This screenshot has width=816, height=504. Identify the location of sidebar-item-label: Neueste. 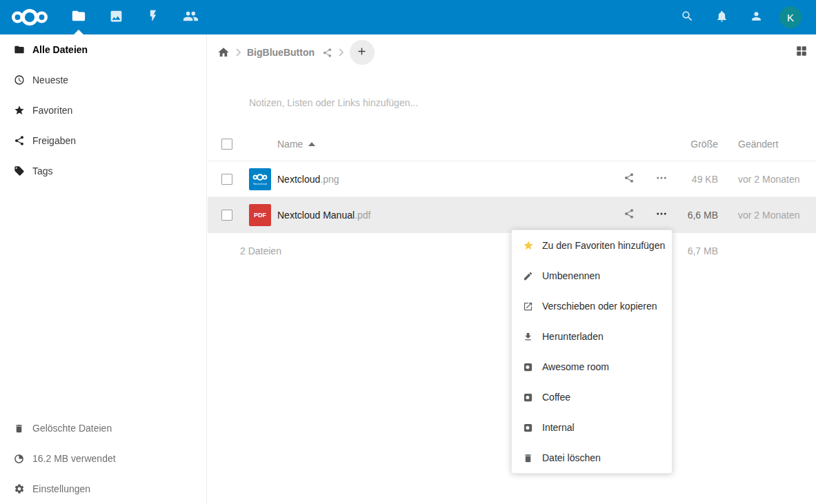
(50, 80).